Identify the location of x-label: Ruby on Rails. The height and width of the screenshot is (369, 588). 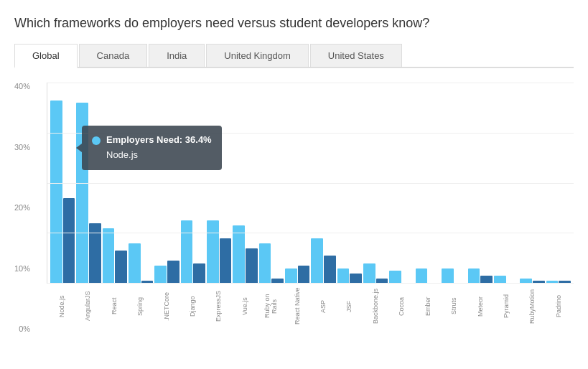
(271, 306).